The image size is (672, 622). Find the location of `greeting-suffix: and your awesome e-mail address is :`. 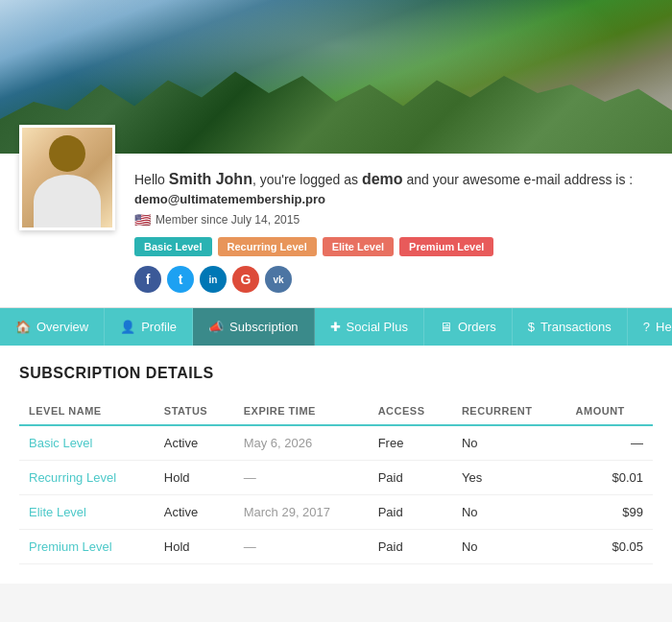

greeting-suffix: and your awesome e-mail address is : is located at coordinates (518, 179).